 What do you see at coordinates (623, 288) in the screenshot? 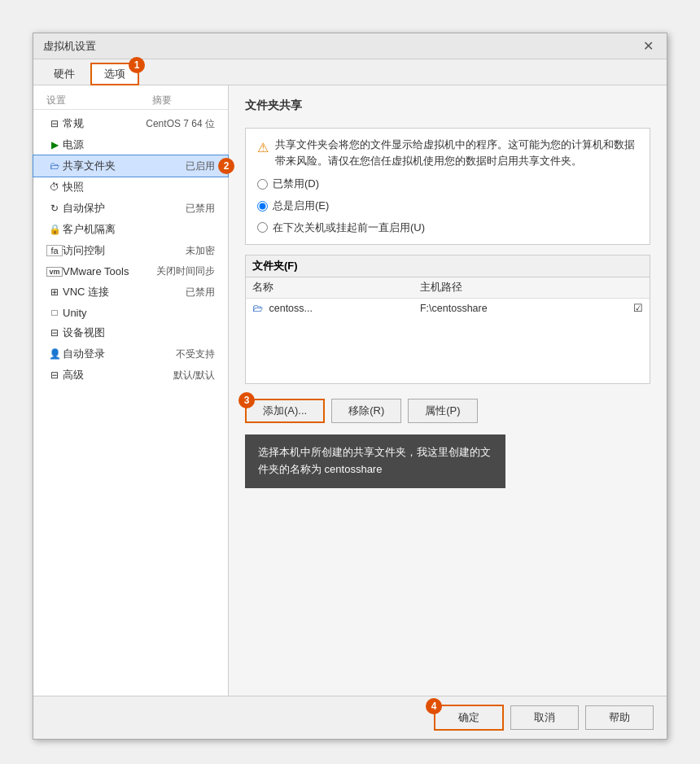
I see `col-check` at bounding box center [623, 288].